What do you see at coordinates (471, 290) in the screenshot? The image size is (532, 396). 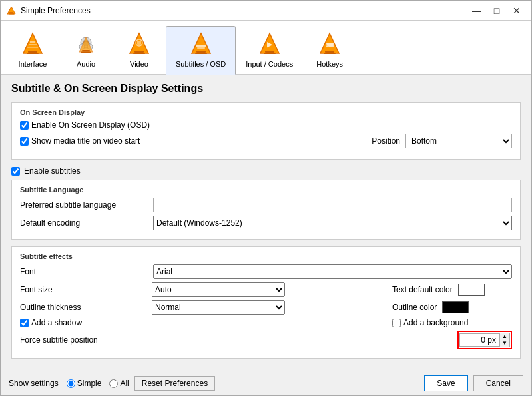 I see `text-color-box` at bounding box center [471, 290].